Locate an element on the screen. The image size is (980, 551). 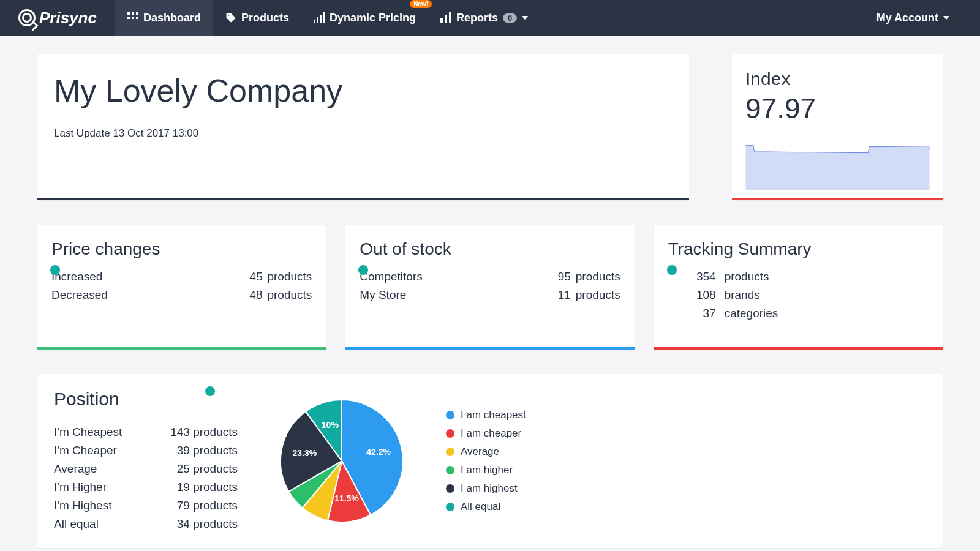
stat-count: 95 is located at coordinates (565, 277).